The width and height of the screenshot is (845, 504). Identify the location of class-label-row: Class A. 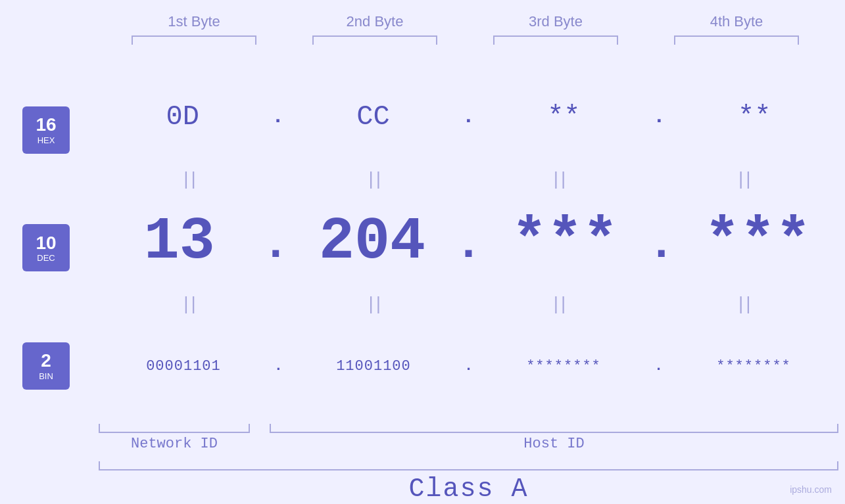
(468, 489).